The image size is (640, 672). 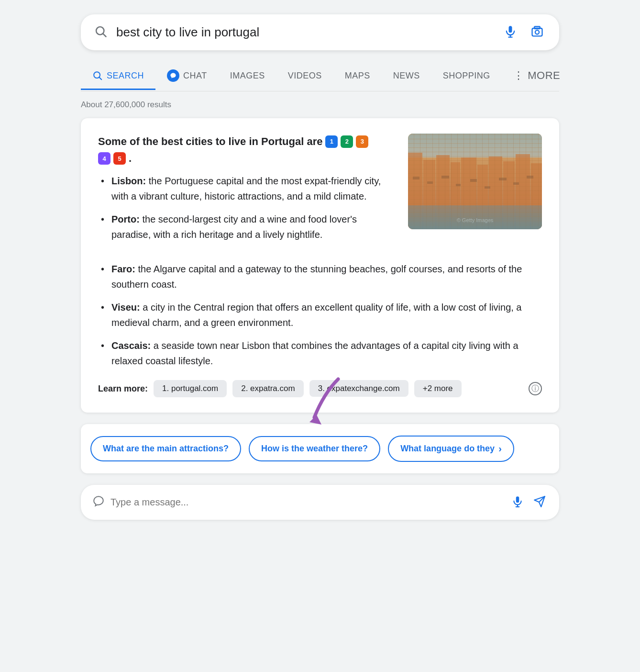 What do you see at coordinates (120, 158) in the screenshot?
I see `ref-badge-5: 5` at bounding box center [120, 158].